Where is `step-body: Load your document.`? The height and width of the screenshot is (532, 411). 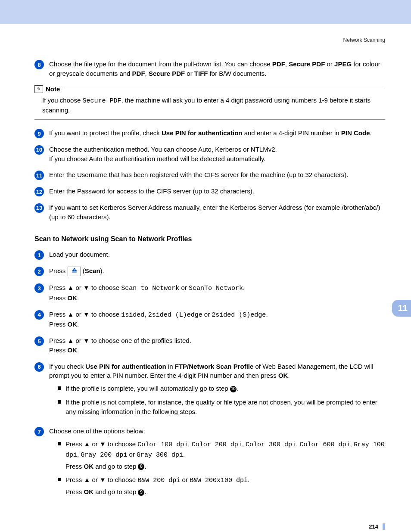 step-body: Load your document. is located at coordinates (217, 255).